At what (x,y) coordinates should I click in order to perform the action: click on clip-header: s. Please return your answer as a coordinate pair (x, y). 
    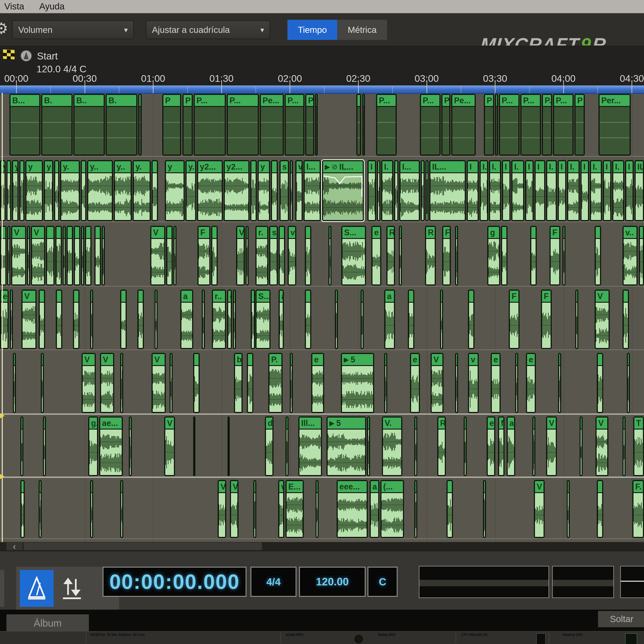
    Looking at the image, I should click on (235, 297).